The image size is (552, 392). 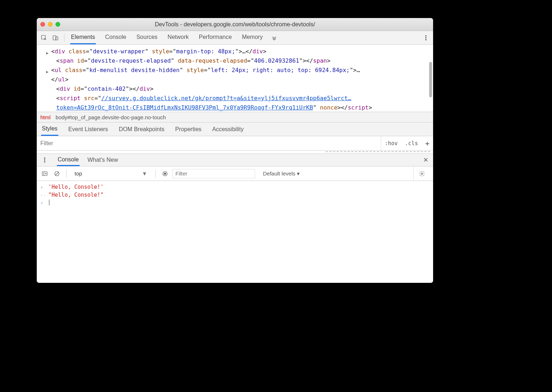 I want to click on live-expression-icon, so click(x=165, y=174).